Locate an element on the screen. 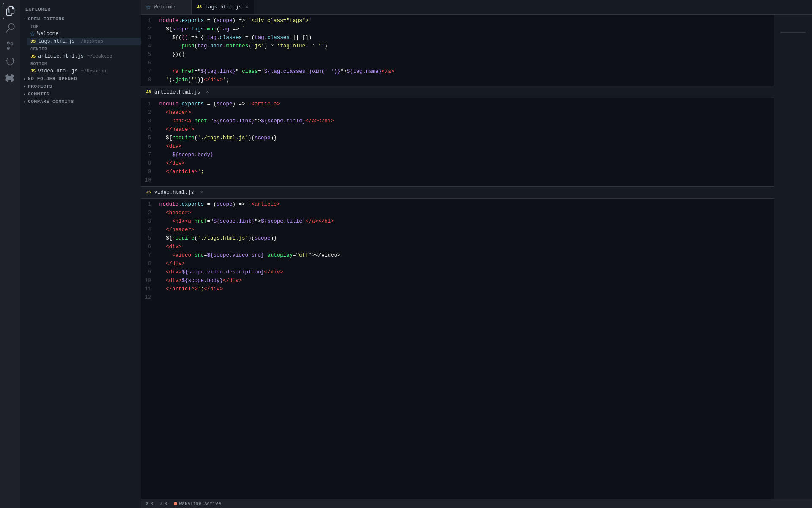  tab-welcome-label: Welcome is located at coordinates (165, 7).